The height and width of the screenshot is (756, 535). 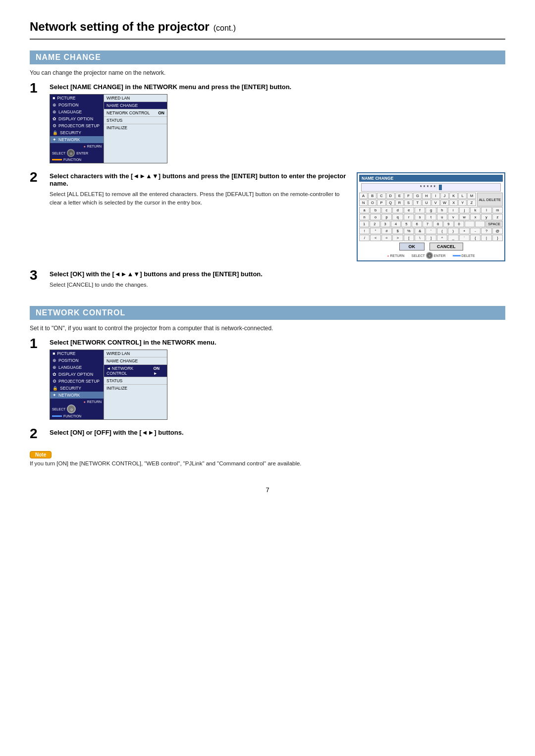 I want to click on char-at: @, so click(x=497, y=231).